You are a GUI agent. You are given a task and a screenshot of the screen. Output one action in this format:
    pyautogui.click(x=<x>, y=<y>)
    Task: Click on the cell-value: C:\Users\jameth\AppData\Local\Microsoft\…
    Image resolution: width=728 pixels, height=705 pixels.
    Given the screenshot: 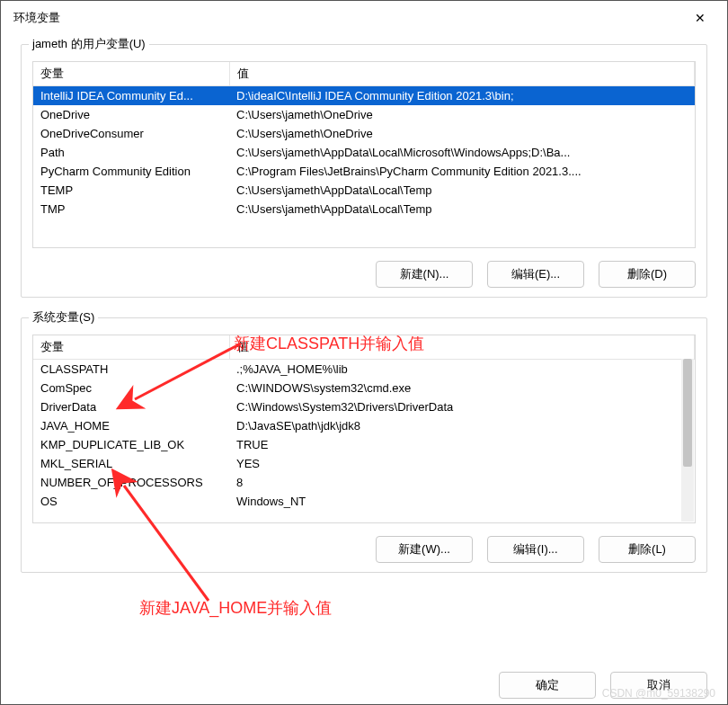 What is the action you would take?
    pyautogui.click(x=462, y=153)
    